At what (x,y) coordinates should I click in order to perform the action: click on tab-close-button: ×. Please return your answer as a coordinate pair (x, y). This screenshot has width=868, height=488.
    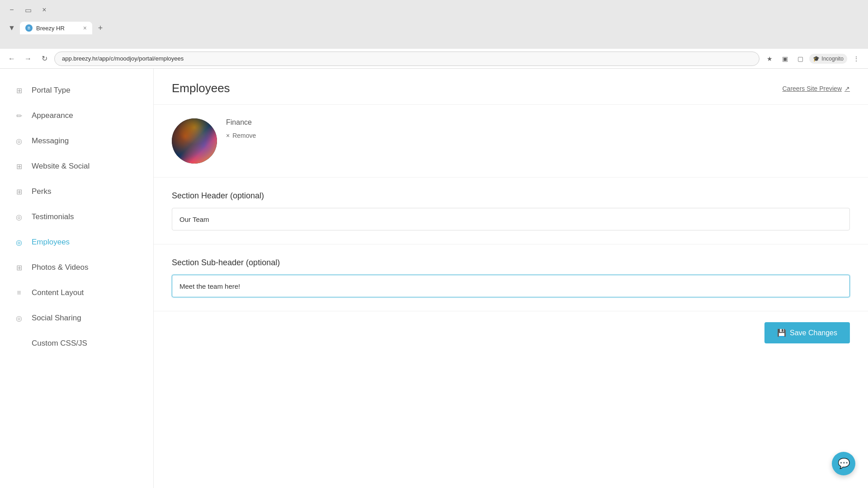
    Looking at the image, I should click on (85, 28).